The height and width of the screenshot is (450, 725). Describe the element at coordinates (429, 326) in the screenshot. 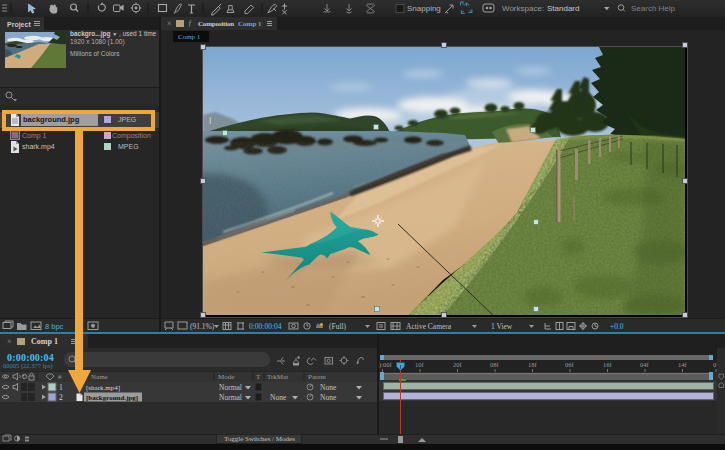

I see `svg-text: Active Camera` at that location.